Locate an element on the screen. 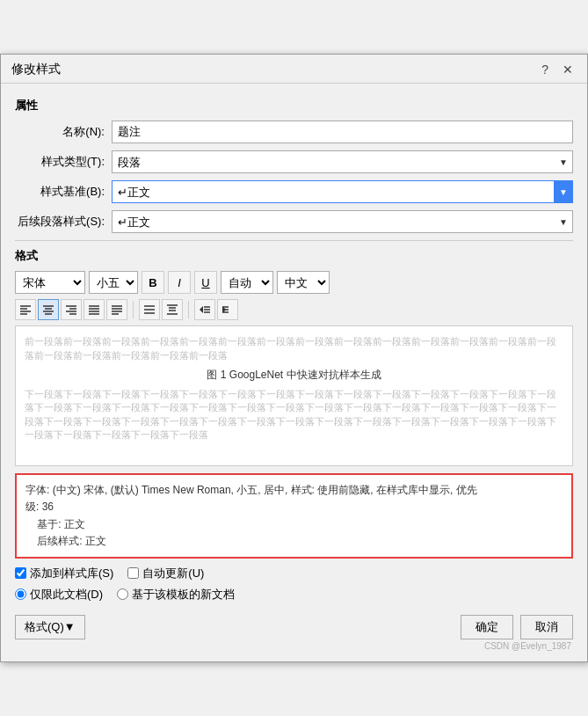 The height and width of the screenshot is (716, 588). this-doc-radio is located at coordinates (21, 595).